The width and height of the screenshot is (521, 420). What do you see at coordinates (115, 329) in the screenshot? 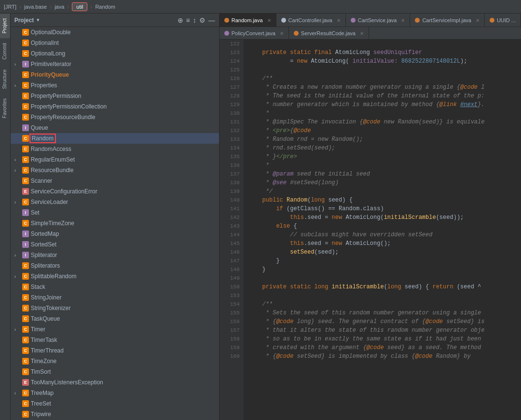
I see `list-item: › C Timer` at bounding box center [115, 329].